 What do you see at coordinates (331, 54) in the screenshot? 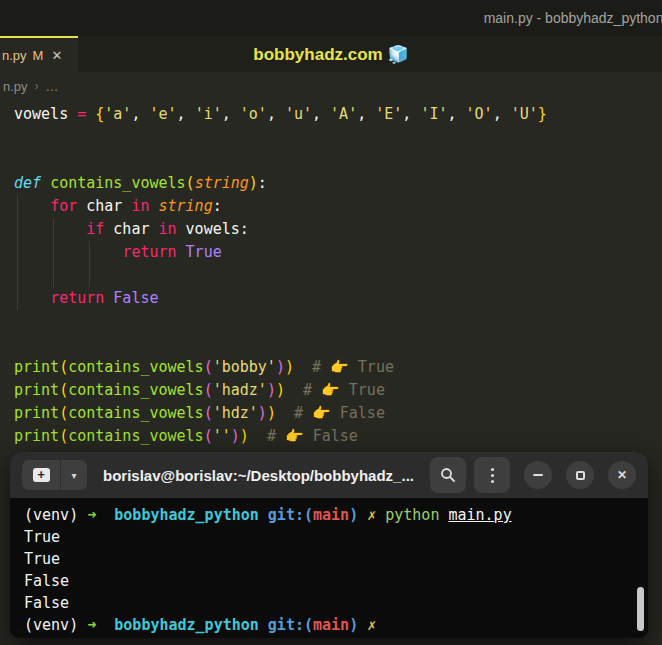
I see `watermark-title: bobbyhadz.com 🧊` at bounding box center [331, 54].